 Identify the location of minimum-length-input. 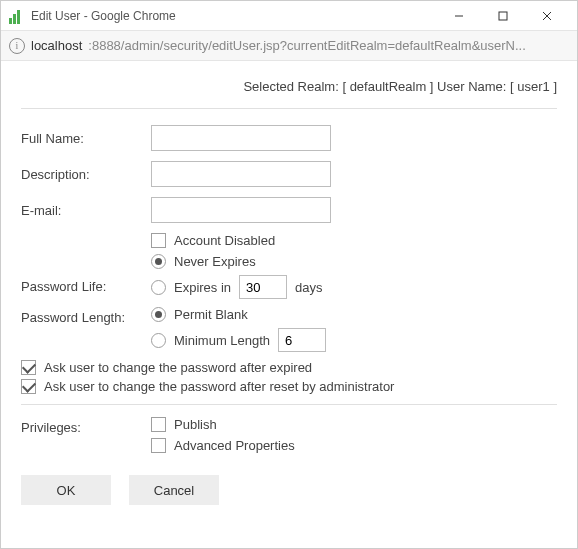
(302, 340).